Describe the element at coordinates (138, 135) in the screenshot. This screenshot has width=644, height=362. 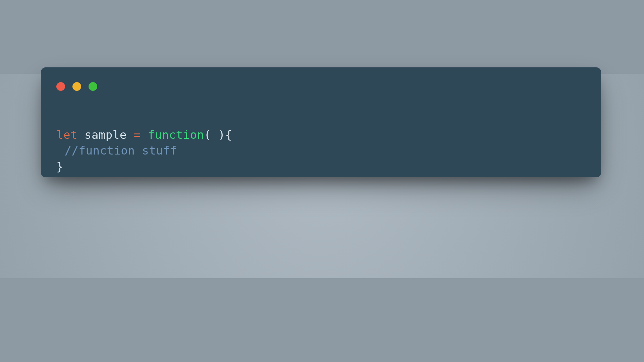
I see `token-equals: =` at that location.